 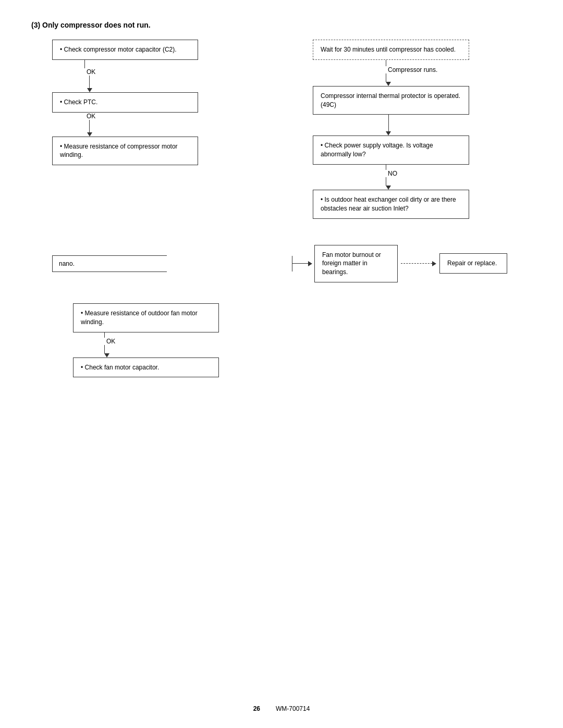 What do you see at coordinates (125, 102) in the screenshot?
I see `left-box-2: • Check PTC.` at bounding box center [125, 102].